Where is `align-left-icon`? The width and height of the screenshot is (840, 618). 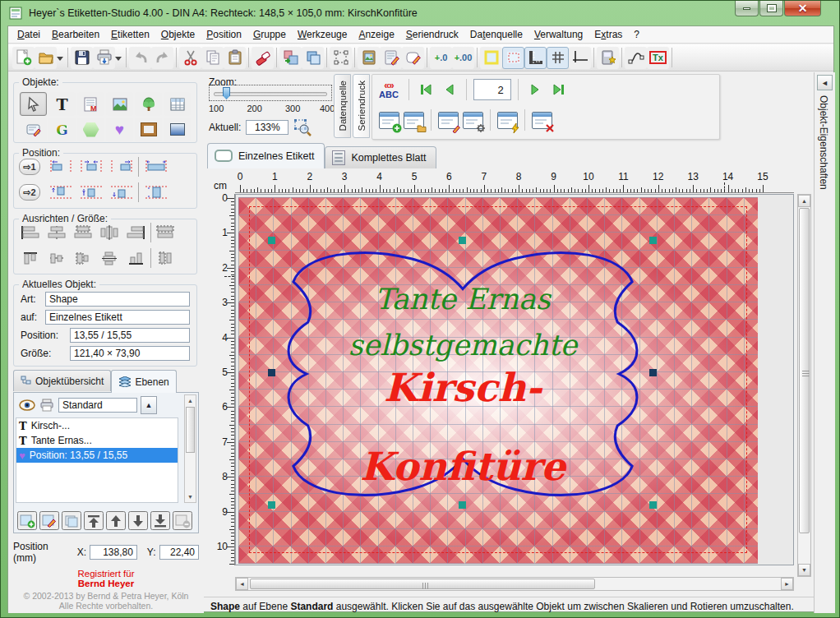 align-left-icon is located at coordinates (30, 233).